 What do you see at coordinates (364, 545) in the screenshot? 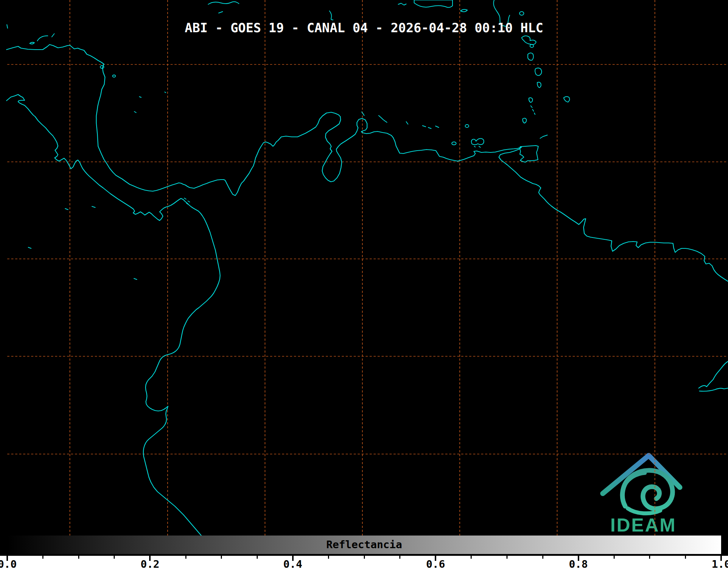
I see `colorbar-gradient: Reflectancia` at bounding box center [364, 545].